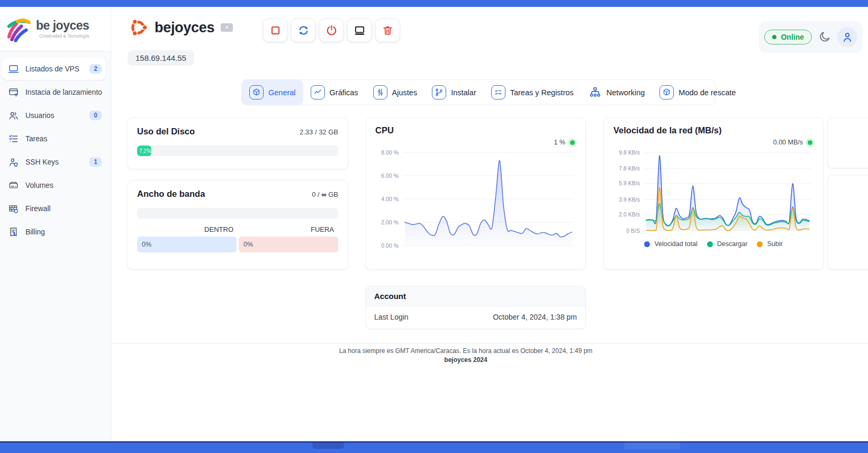 This screenshot has height=453, width=868. What do you see at coordinates (499, 92) in the screenshot?
I see `checklist-icon` at bounding box center [499, 92].